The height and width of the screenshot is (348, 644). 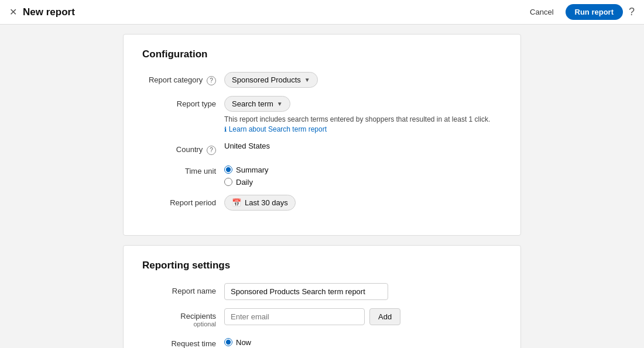 What do you see at coordinates (322, 12) in the screenshot?
I see `header: ✕ New report Cancel Run report ?` at bounding box center [322, 12].